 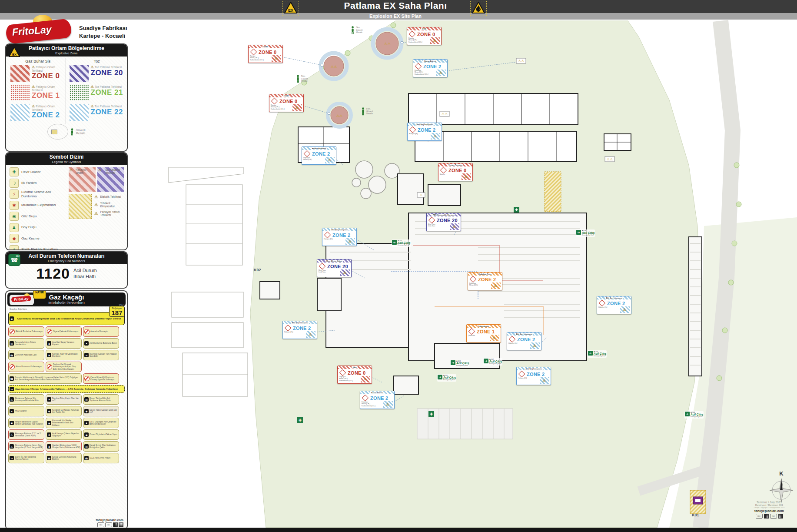 I want to click on zone-sign-zone: ZONE 20, so click(x=447, y=220).